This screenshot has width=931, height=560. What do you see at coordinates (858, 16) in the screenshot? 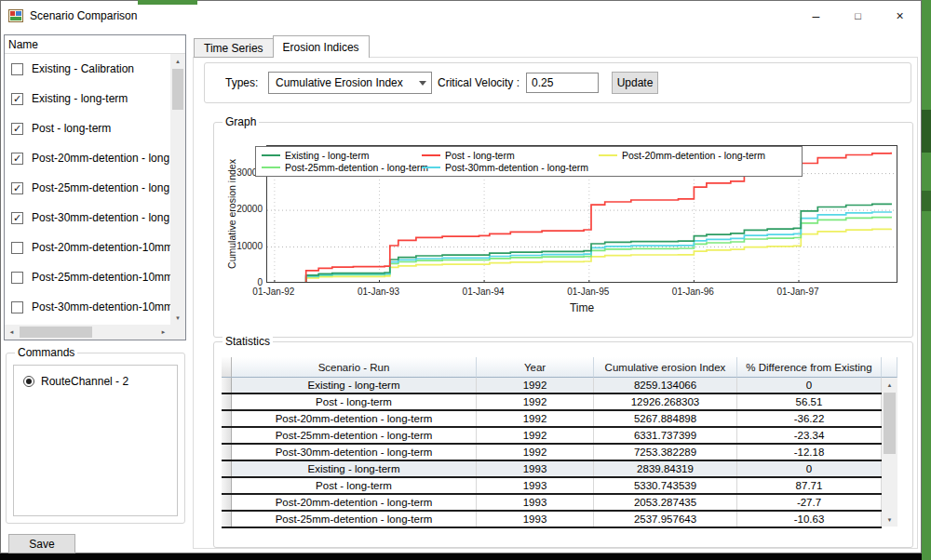
I see `maximize-icon: □` at bounding box center [858, 16].